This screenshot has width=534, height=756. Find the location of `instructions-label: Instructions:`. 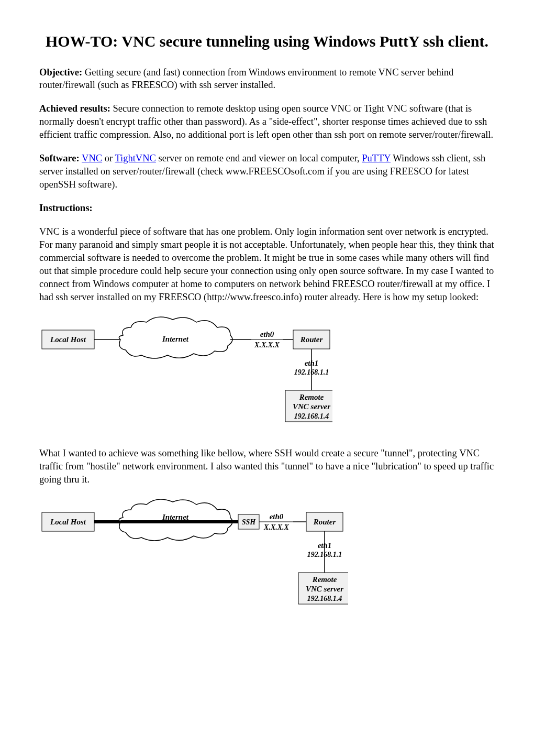

instructions-label: Instructions: is located at coordinates (66, 208).